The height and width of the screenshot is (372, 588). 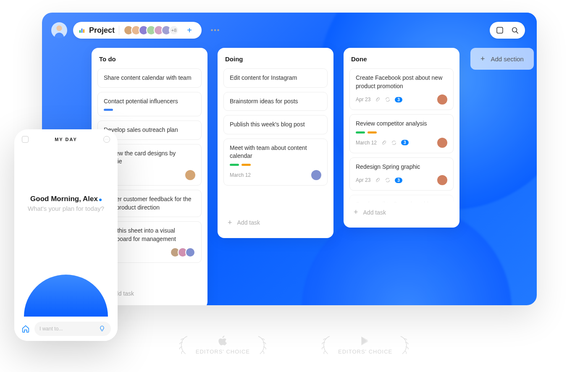 What do you see at coordinates (402, 199) in the screenshot?
I see `task-card: Send email to Sara about blog` at bounding box center [402, 199].